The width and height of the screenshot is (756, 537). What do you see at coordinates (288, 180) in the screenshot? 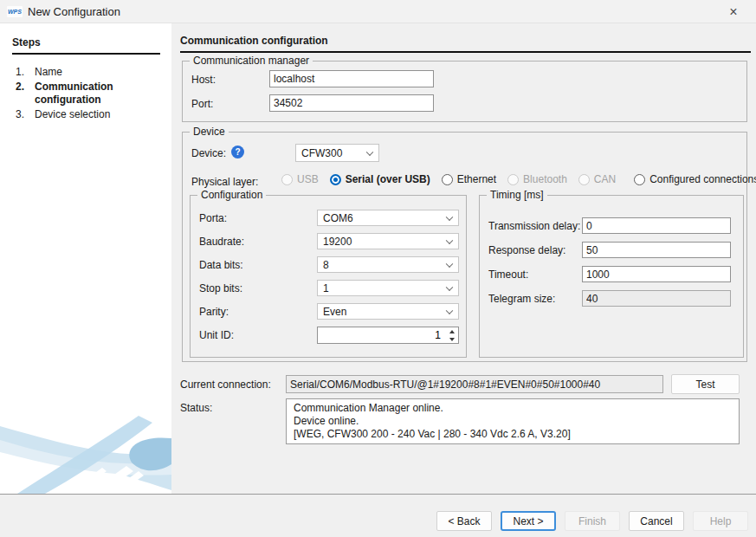
I see `radio-usb-icon` at bounding box center [288, 180].